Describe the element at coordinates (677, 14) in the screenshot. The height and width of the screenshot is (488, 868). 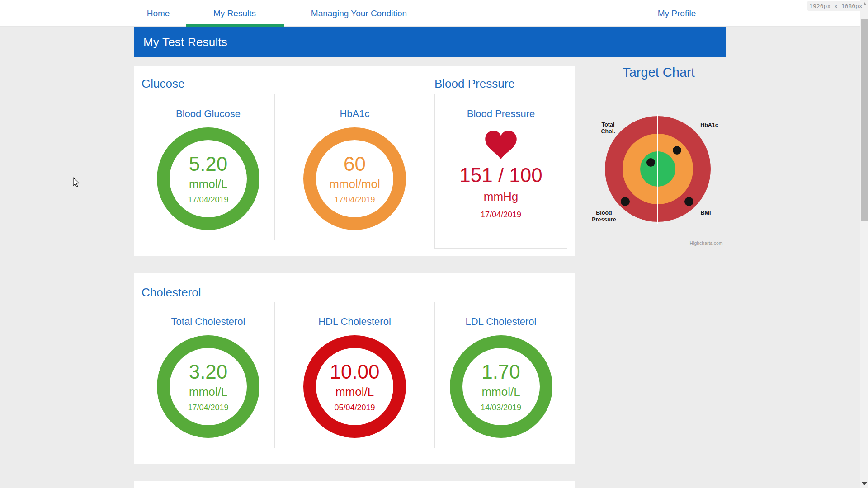
I see `nav-item-my-profile: My Profile` at that location.